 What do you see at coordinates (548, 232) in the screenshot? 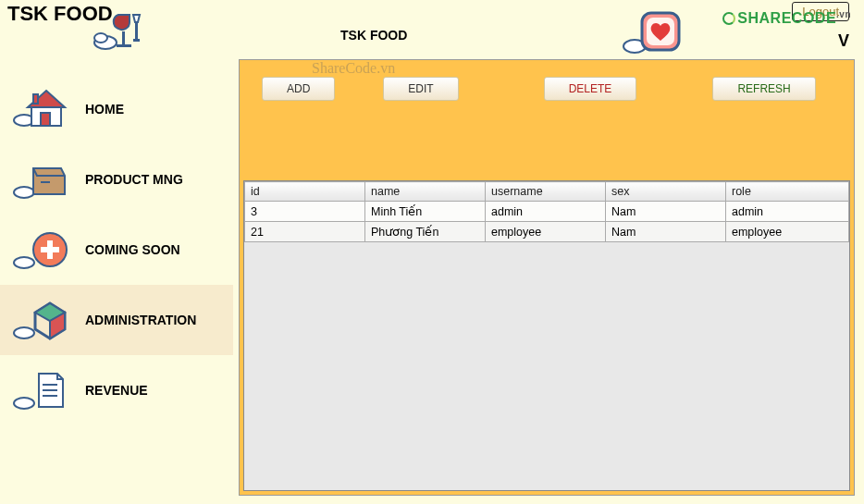
I see `table-row: 21 Phương Tiến employee Nam employee` at bounding box center [548, 232].